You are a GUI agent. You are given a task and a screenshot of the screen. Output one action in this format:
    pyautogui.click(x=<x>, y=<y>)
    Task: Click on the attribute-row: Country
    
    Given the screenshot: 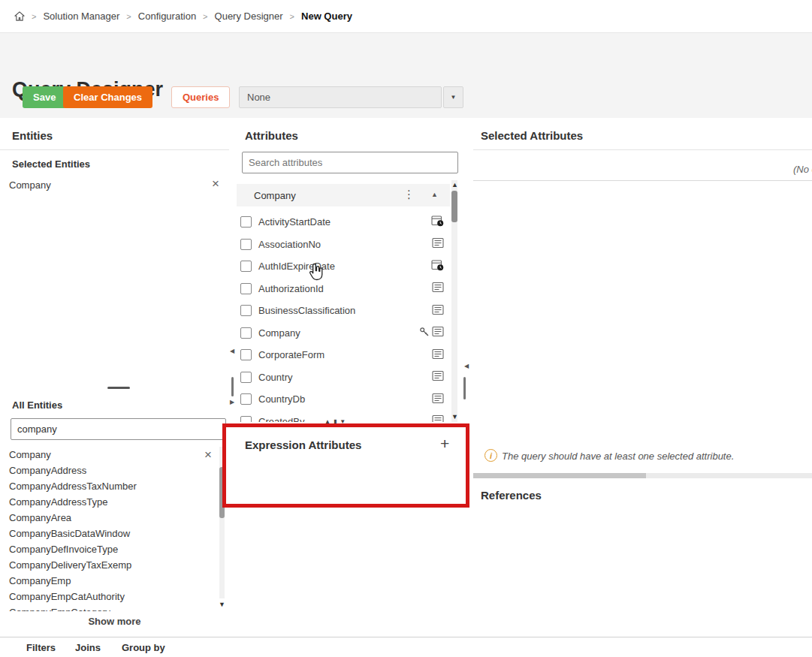 What is the action you would take?
    pyautogui.click(x=343, y=378)
    